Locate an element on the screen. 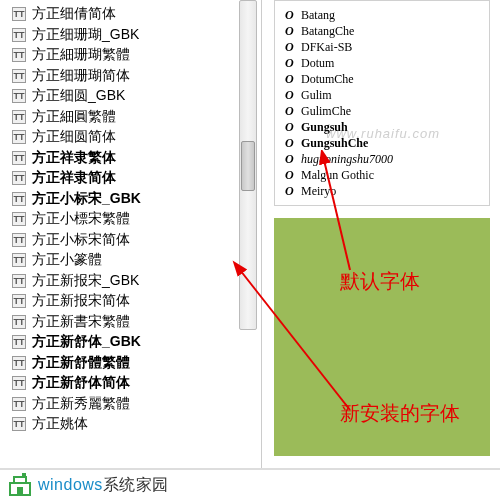 This screenshot has width=500, height=500. font-item: TT方正小篆體 is located at coordinates (130, 260).